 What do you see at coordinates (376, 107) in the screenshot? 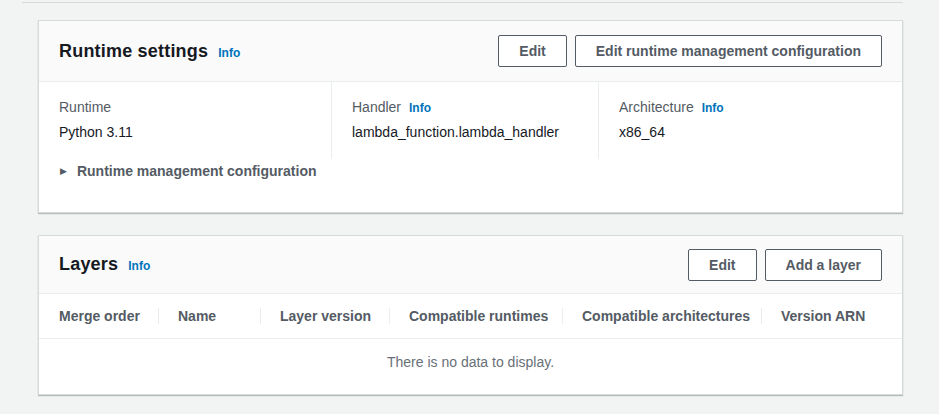
I see `handler-label: Handler` at bounding box center [376, 107].